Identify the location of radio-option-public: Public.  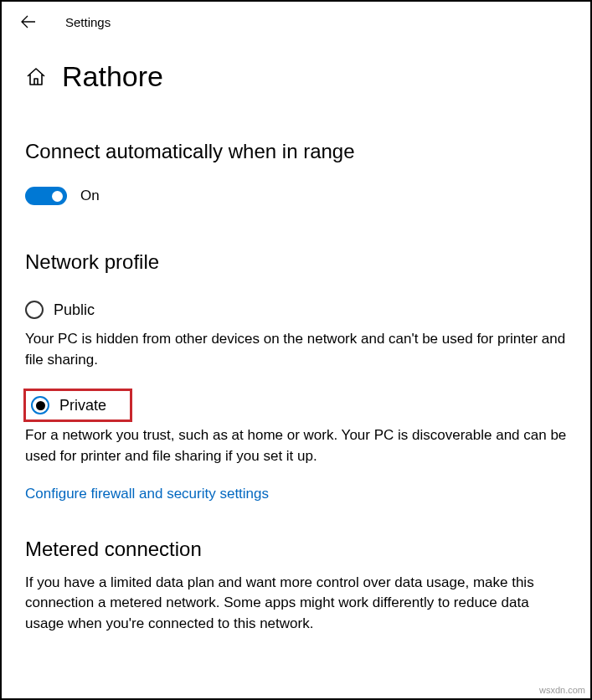
(296, 310).